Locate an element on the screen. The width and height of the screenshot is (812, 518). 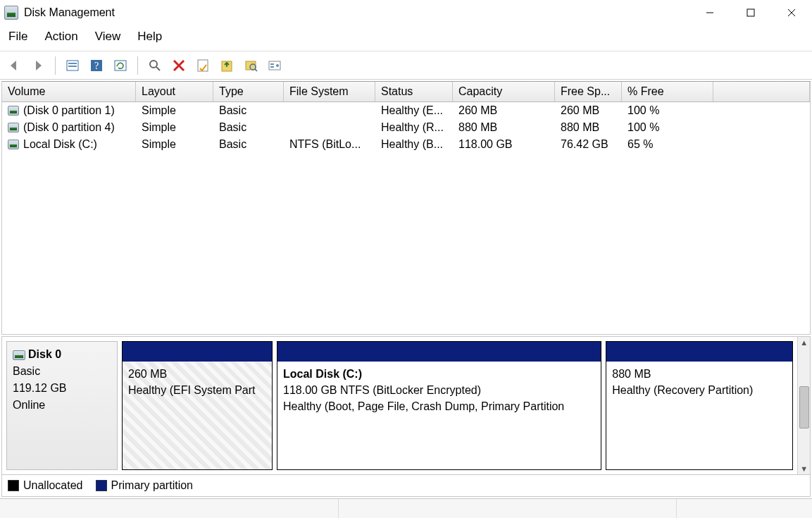
disk-status: Online is located at coordinates (62, 405).